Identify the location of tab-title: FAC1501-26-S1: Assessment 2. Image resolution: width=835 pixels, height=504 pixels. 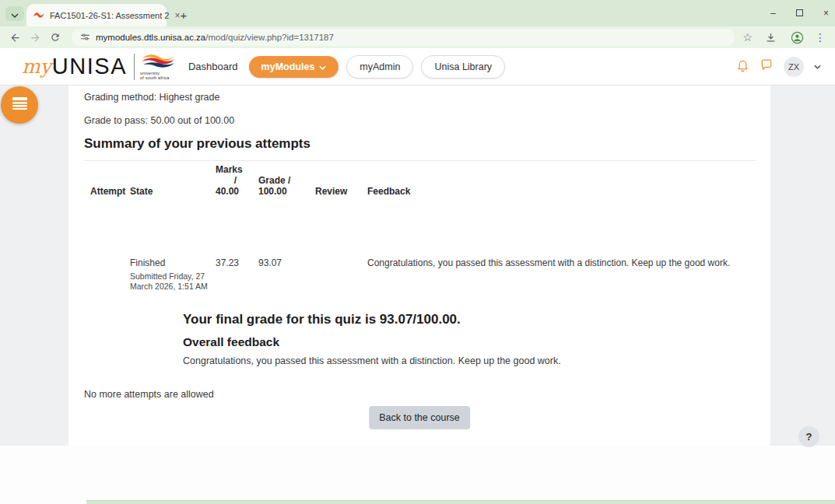
(109, 16).